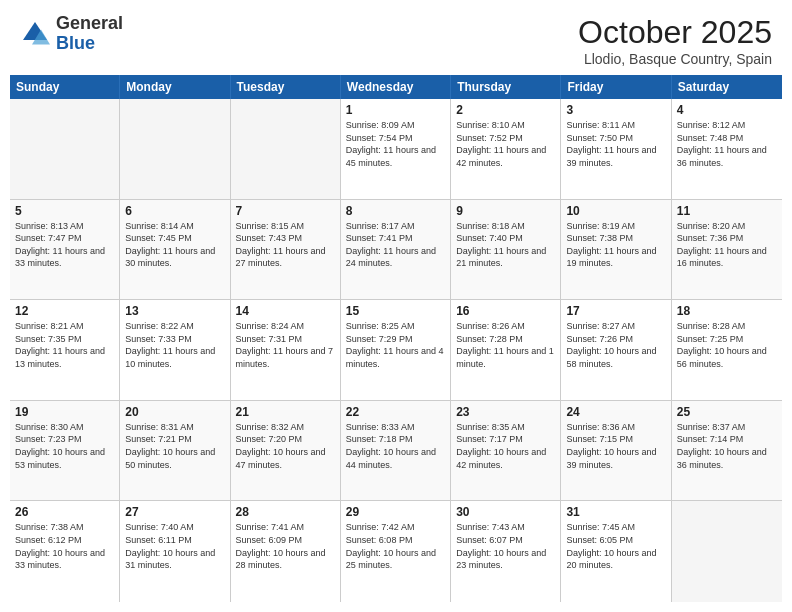 Image resolution: width=792 pixels, height=612 pixels. Describe the element at coordinates (506, 87) in the screenshot. I see `weekday-header-thursday: Thursday` at that location.